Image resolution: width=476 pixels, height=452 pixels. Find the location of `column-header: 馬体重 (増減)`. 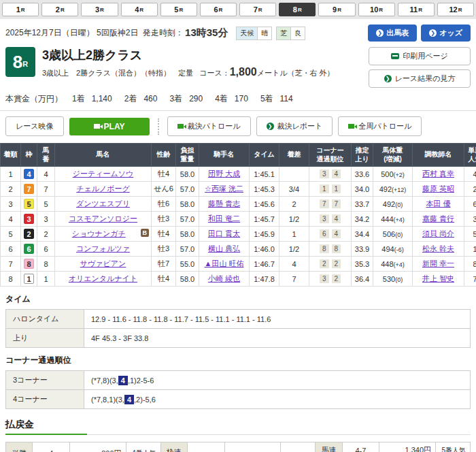

column-header: 馬体重 (増減) is located at coordinates (393, 155).